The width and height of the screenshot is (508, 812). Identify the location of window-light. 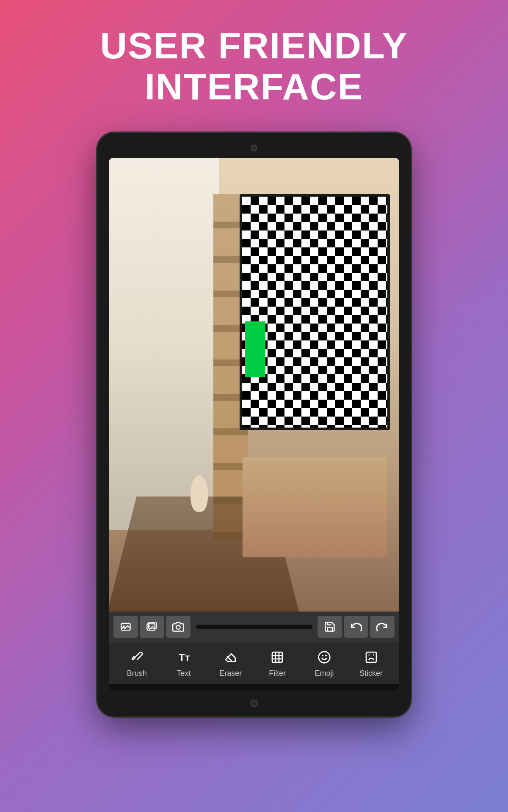
(164, 344).